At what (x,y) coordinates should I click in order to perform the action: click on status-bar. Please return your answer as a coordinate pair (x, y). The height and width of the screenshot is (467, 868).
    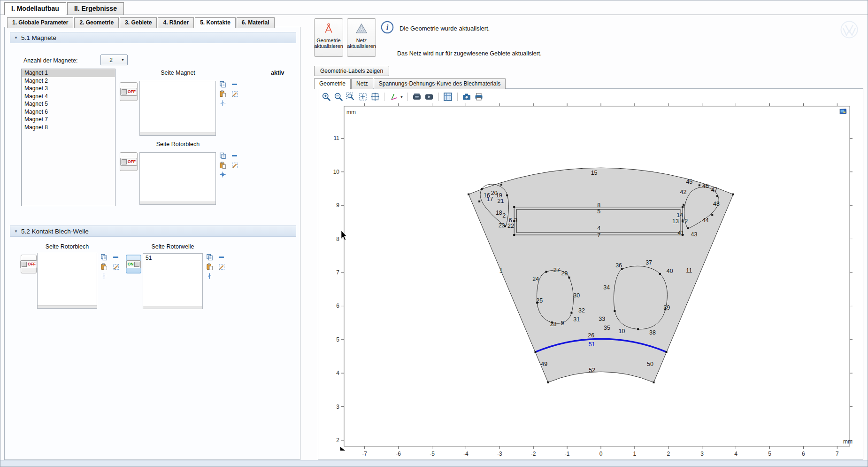
    Looking at the image, I should click on (434, 463).